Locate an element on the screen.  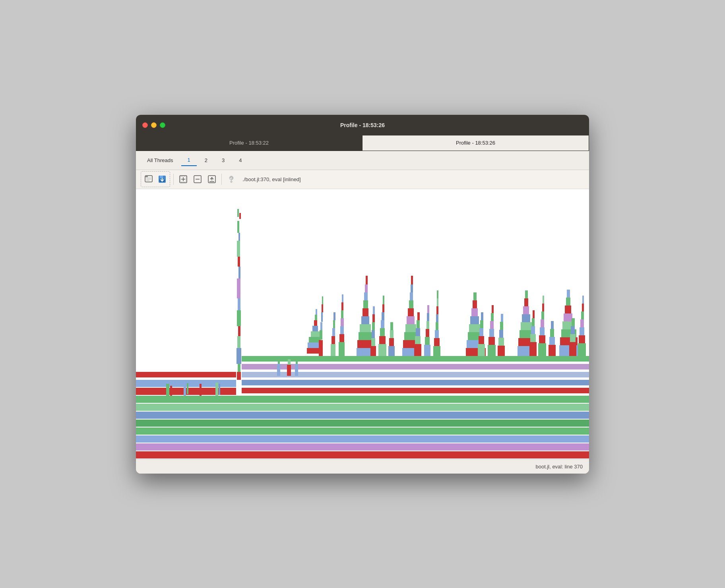
close-button is located at coordinates (145, 125).